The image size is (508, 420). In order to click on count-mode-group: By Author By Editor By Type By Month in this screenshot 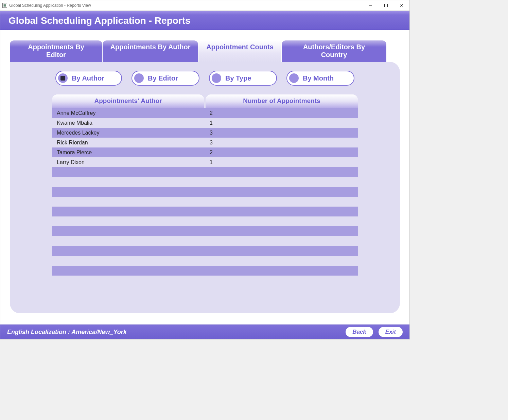, I will do `click(205, 78)`.